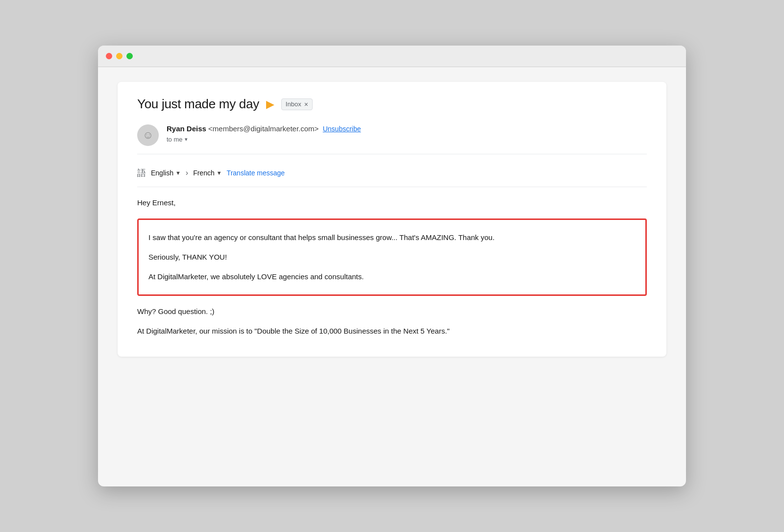  I want to click on highlighted-paragraph-2: Seriously, THANK YOU!, so click(392, 257).